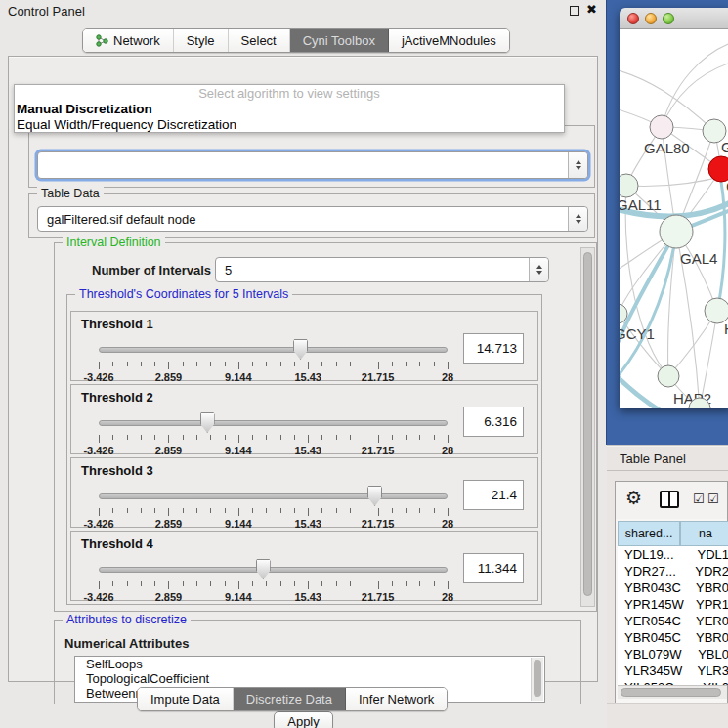 The height and width of the screenshot is (728, 728). I want to click on tab-impute-data: Impute Data, so click(186, 700).